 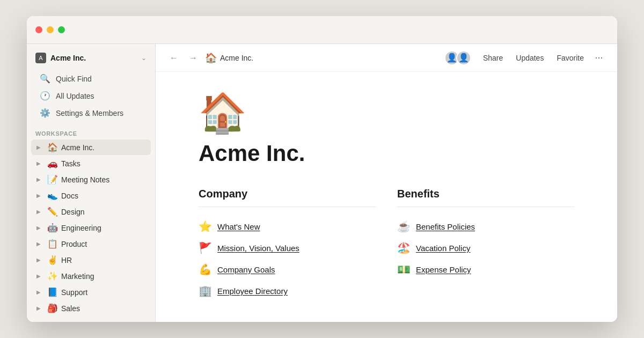 What do you see at coordinates (259, 248) in the screenshot?
I see `link-text: Mission, Vision, Values` at bounding box center [259, 248].